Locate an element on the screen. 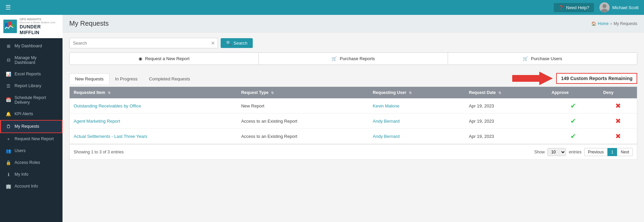  request-new-report-button: ◉ Request a New Report is located at coordinates (164, 59).